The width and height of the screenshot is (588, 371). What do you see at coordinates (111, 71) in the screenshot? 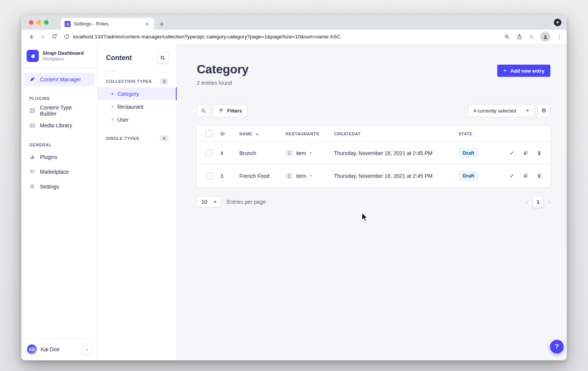
I see `subnav-divider` at bounding box center [111, 71].